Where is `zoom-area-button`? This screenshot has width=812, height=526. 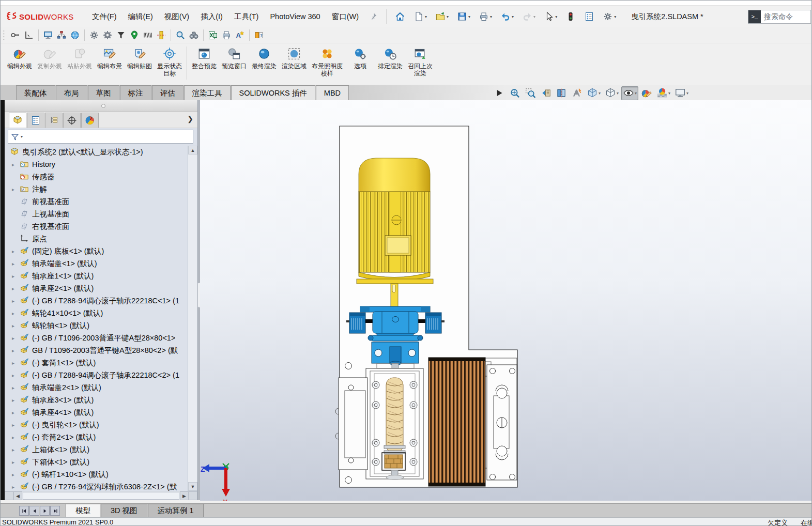
zoom-area-button is located at coordinates (530, 93).